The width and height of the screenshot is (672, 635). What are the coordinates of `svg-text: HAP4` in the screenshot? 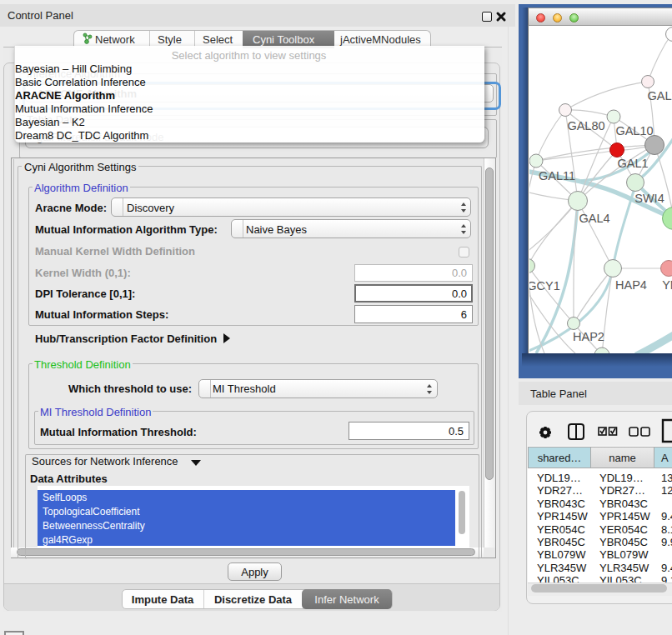 It's located at (631, 285).